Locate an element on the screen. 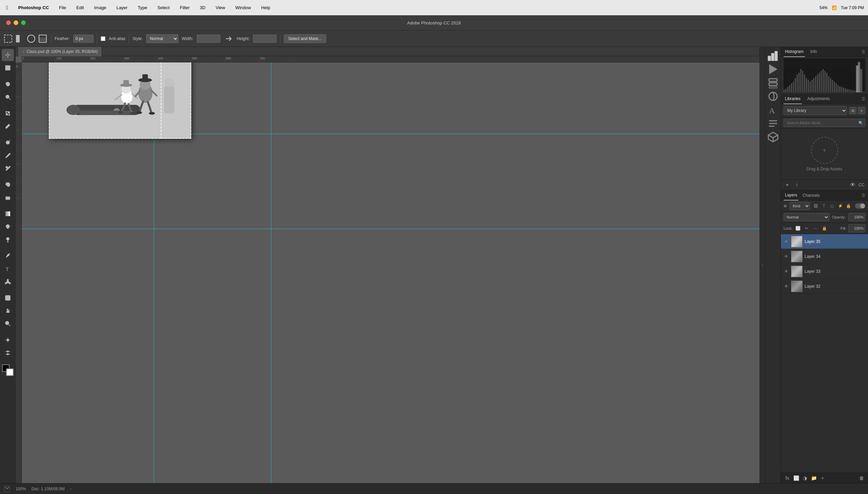 This screenshot has height=494, width=868. path-tool is located at coordinates (8, 282).